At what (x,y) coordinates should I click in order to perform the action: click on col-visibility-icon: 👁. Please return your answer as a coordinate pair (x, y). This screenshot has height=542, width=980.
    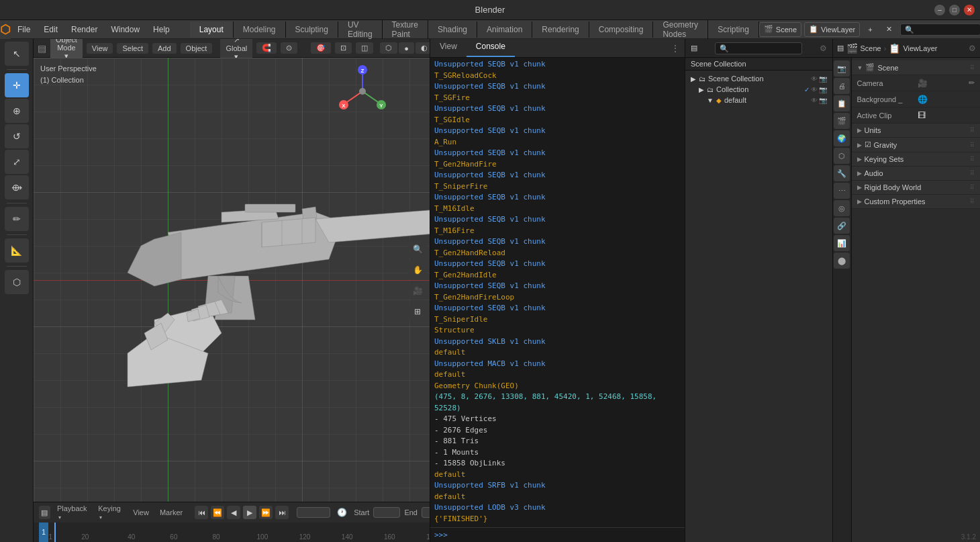
    Looking at the image, I should click on (814, 90).